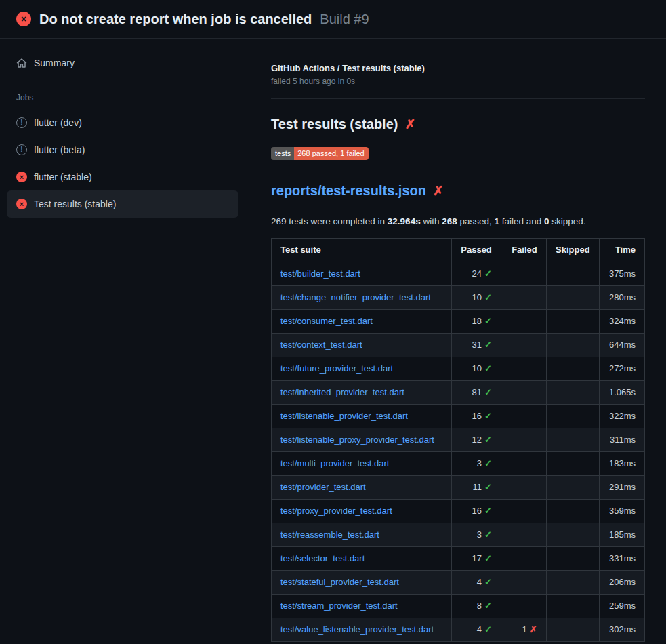 The width and height of the screenshot is (666, 644). I want to click on table-row: test/stream_provider_test.dart8✓259ms, so click(458, 606).